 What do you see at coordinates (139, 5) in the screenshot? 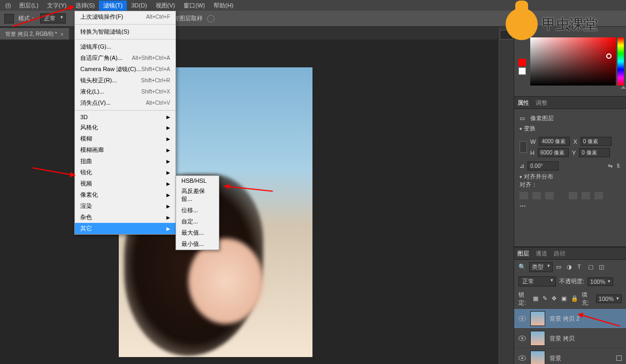
I see `menu-item: 3D(D)` at bounding box center [139, 5].